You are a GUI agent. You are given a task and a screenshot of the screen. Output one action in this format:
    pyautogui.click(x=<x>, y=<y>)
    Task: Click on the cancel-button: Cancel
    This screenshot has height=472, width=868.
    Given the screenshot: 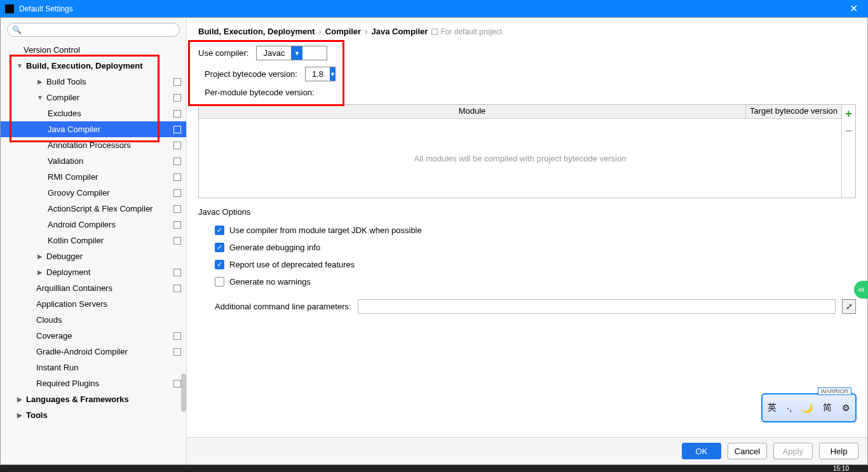 What is the action you would take?
    pyautogui.click(x=747, y=451)
    